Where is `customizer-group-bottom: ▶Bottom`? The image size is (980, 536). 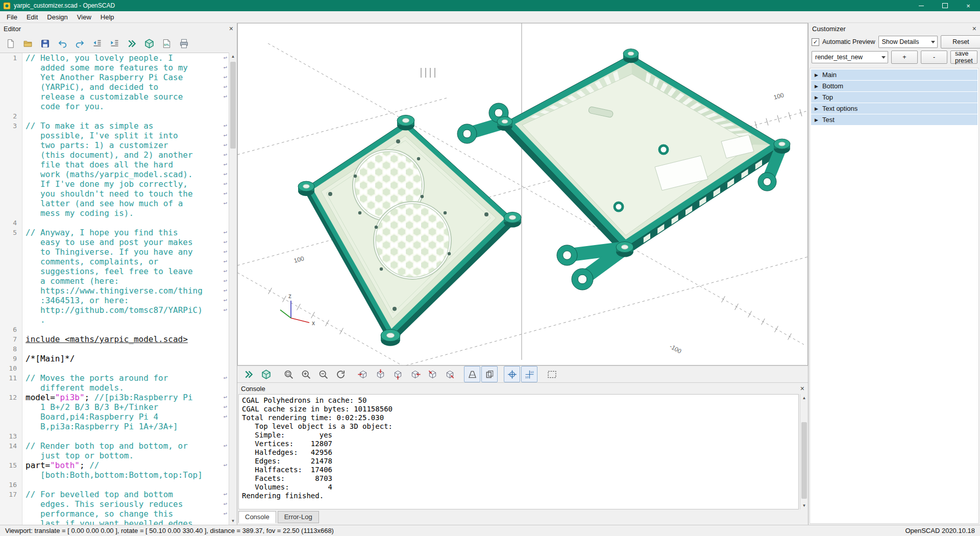
customizer-group-bottom: ▶Bottom is located at coordinates (894, 86).